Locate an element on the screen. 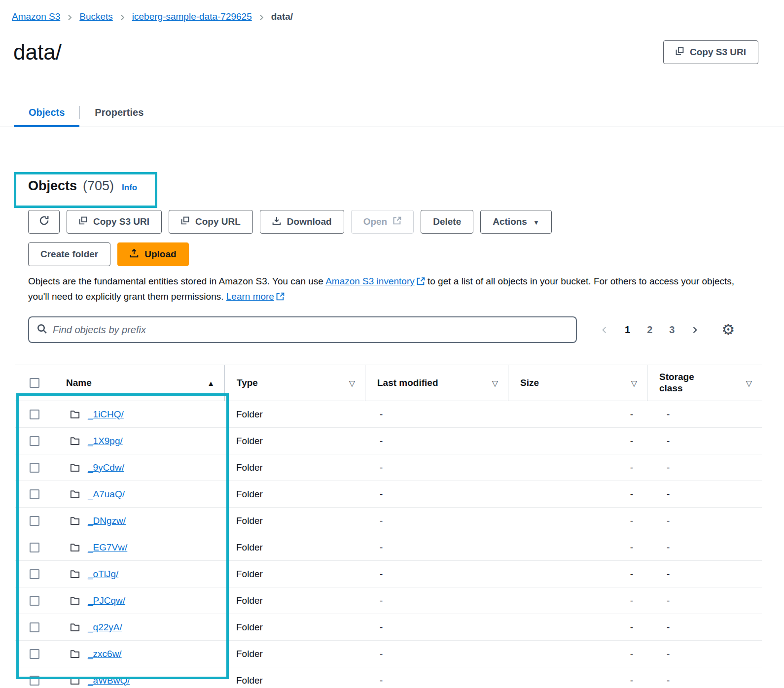 The height and width of the screenshot is (688, 784). object-name-link: _q22yA/ is located at coordinates (105, 627).